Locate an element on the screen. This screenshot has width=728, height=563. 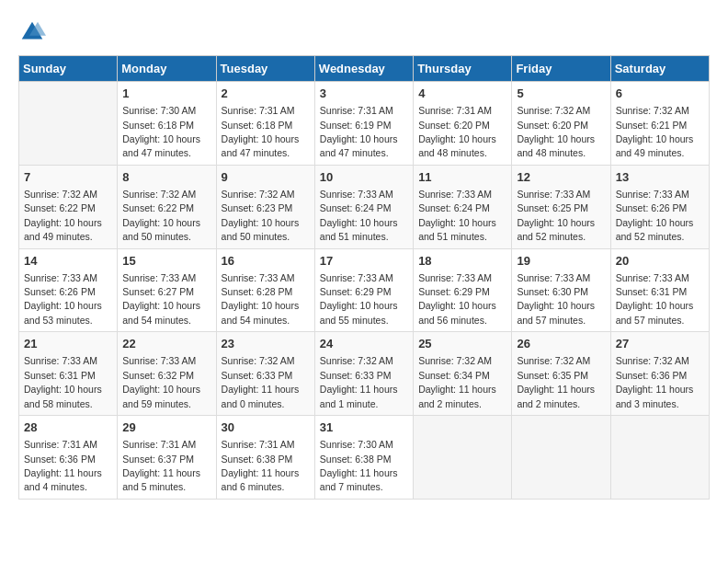
day-info: Sunrise: 7:32 AM Sunset: 6:20 PM Dayligh… is located at coordinates (555, 132).